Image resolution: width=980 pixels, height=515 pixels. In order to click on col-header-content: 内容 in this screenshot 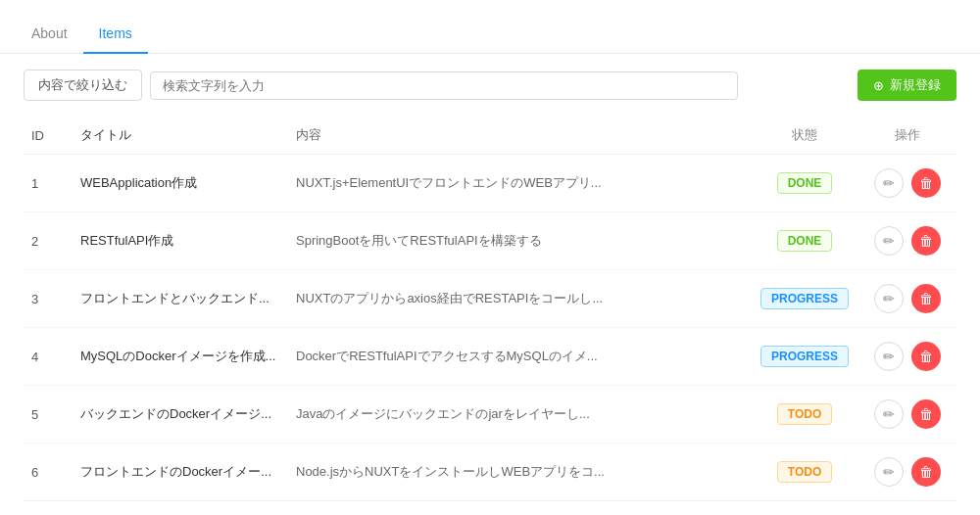, I will do `click(519, 135)`.